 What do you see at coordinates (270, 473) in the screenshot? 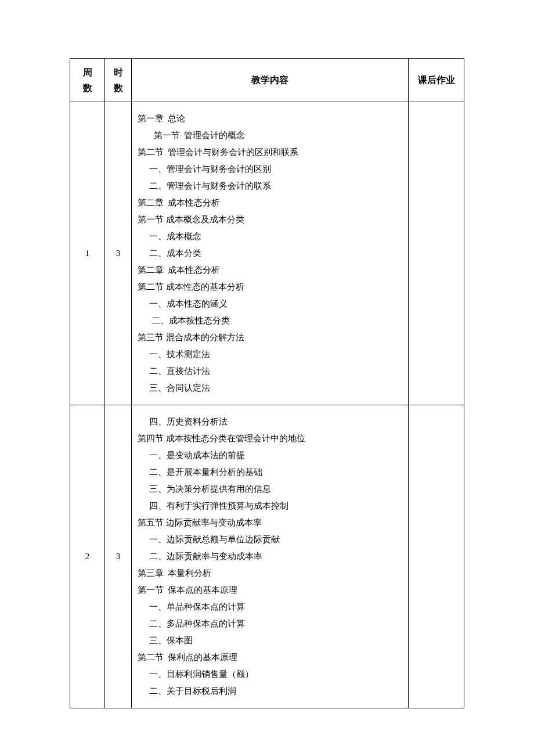
I see `content-line: 二、是开展本量利分析的基础` at bounding box center [270, 473].